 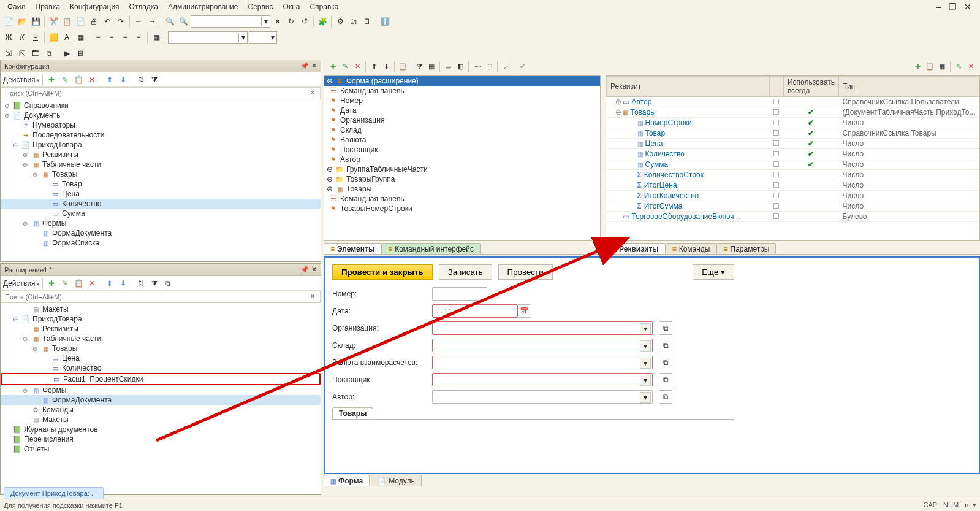 What do you see at coordinates (22, 37) in the screenshot?
I see `italic-icon: К` at bounding box center [22, 37].